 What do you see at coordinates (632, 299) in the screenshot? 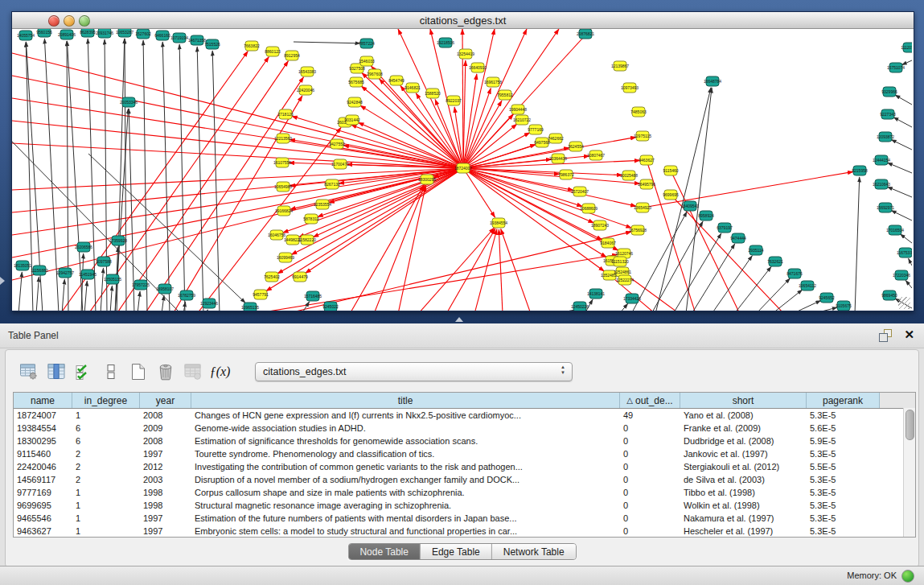
I see `graph-node: 17334426` at bounding box center [632, 299].